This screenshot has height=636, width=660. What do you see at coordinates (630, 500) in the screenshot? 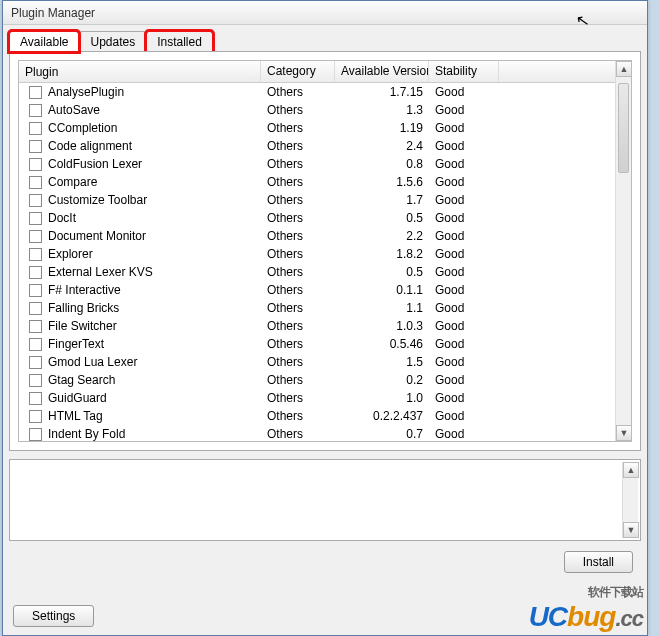
I see `description-scrollbar: ▲ ▼` at bounding box center [630, 500].